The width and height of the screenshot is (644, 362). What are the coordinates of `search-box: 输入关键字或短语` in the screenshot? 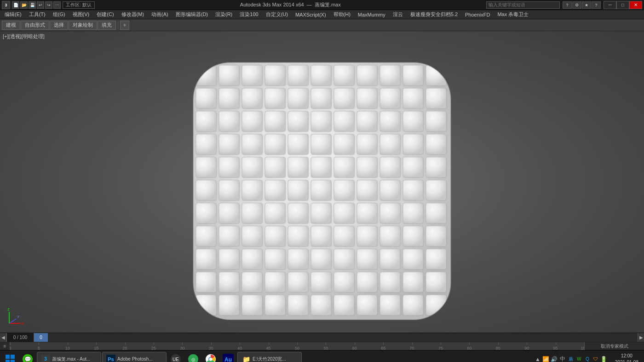 It's located at (523, 5).